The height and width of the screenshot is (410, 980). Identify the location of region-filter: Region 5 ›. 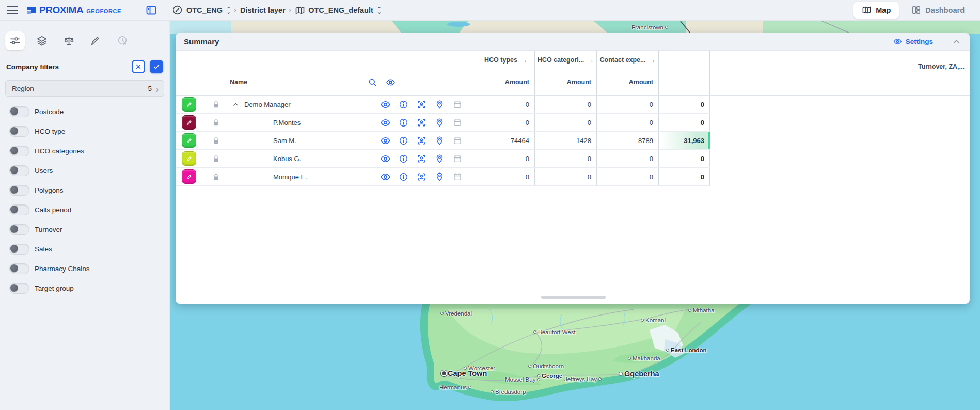
(85, 88).